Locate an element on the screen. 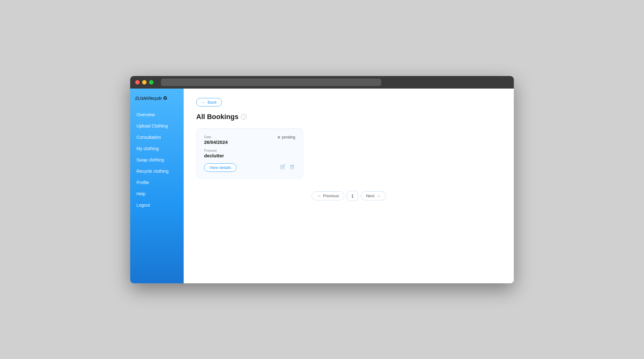 This screenshot has height=359, width=644. date-value: 26/04/2024 is located at coordinates (216, 142).